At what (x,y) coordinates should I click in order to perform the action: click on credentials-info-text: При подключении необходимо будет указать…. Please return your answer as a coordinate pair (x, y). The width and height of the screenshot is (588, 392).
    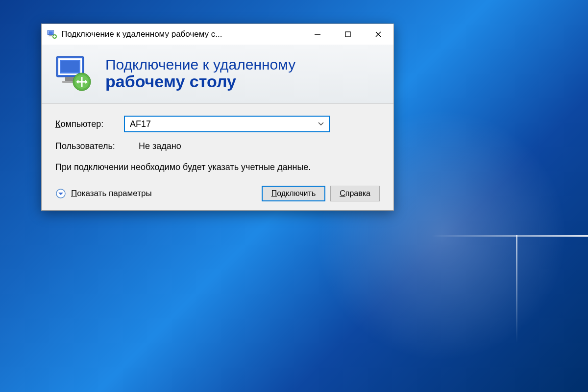
    Looking at the image, I should click on (218, 167).